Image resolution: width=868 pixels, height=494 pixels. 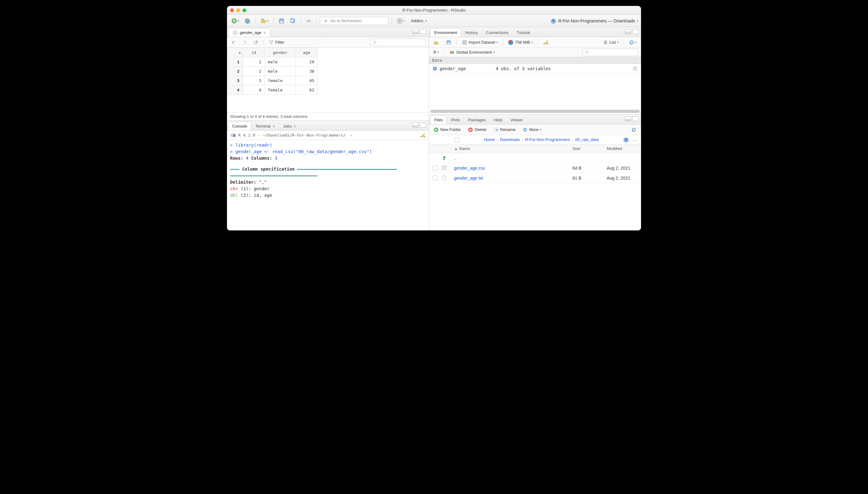 I want to click on refresh-env-button: ▾, so click(x=633, y=42).